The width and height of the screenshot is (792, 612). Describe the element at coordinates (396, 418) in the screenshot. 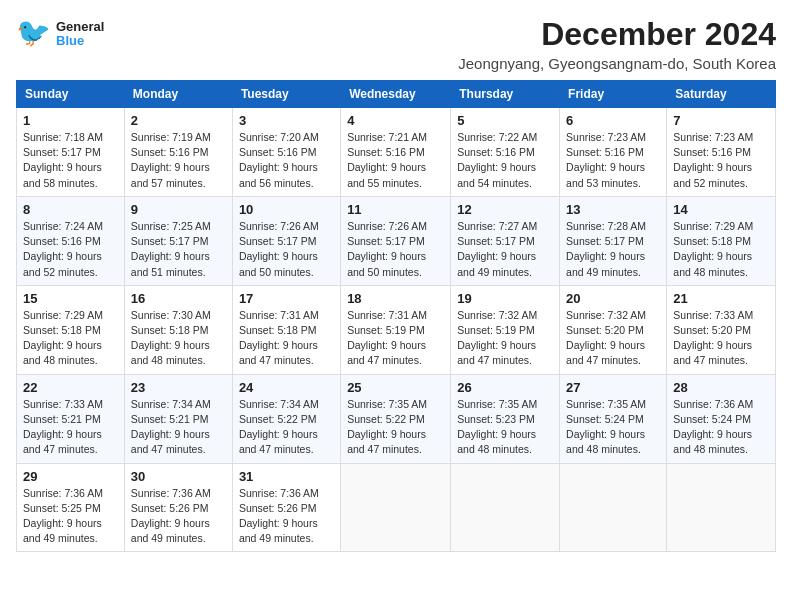

I see `calendar-cell: 25Sunrise: 7:35 AMSunset: 5:22 PMDayligh…` at that location.